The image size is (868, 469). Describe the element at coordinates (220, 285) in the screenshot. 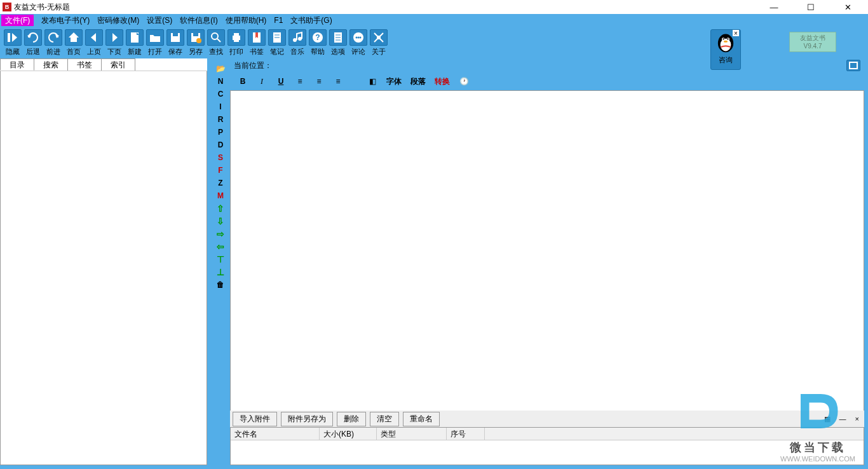

I see `mid-btn-17: 🗑` at that location.